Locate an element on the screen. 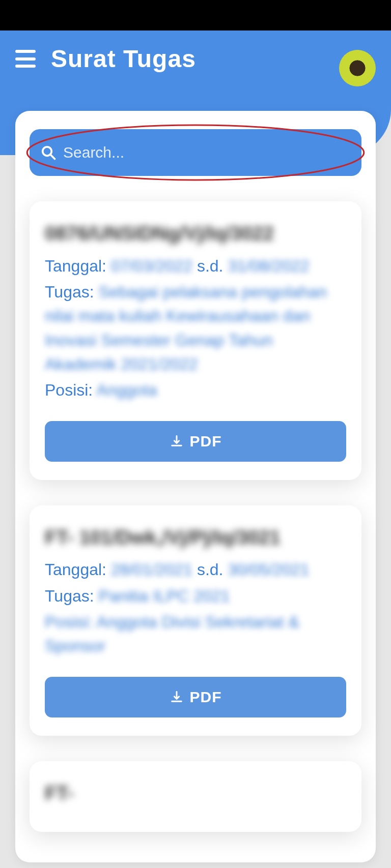 This screenshot has height=868, width=391. avatar is located at coordinates (357, 68).